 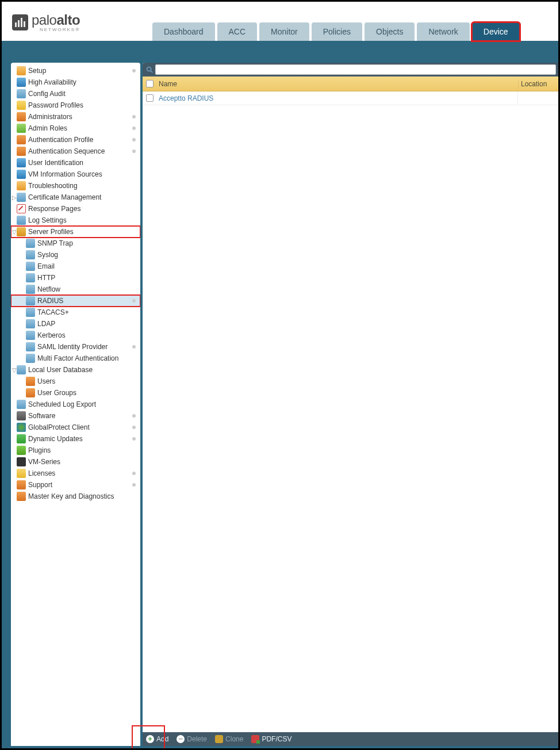 I want to click on nav-item-label: Administrators, so click(x=83, y=117).